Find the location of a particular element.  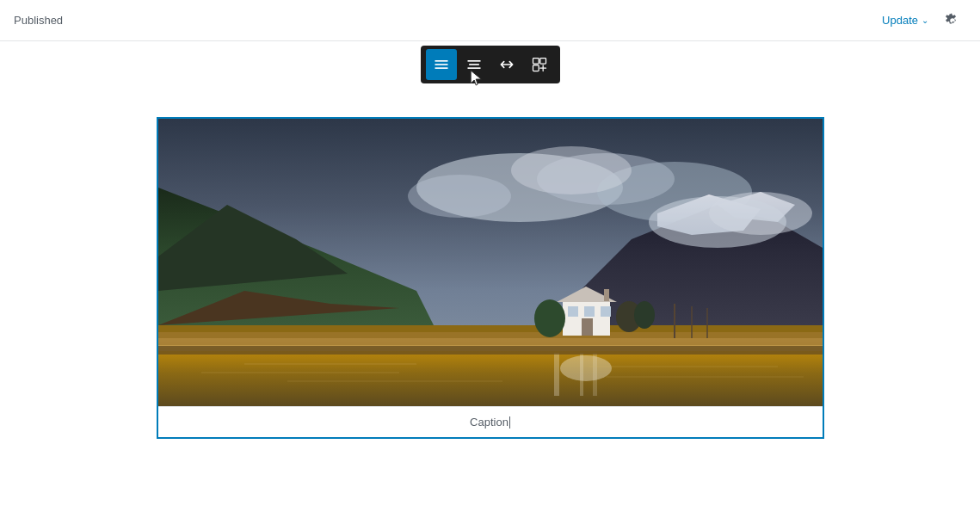

block-toolbar is located at coordinates (490, 65).